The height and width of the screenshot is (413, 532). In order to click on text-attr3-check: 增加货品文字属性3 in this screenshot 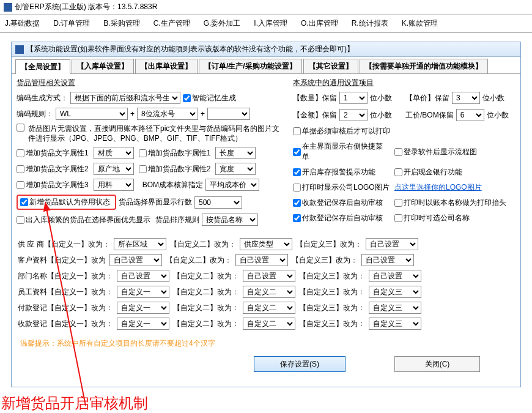, I will do `click(53, 185)`.